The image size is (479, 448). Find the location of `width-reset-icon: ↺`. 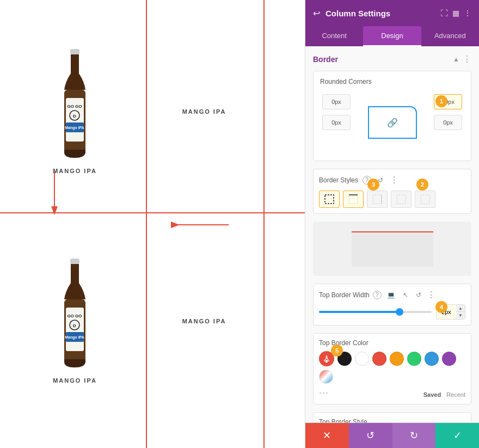

width-reset-icon: ↺ is located at coordinates (419, 295).